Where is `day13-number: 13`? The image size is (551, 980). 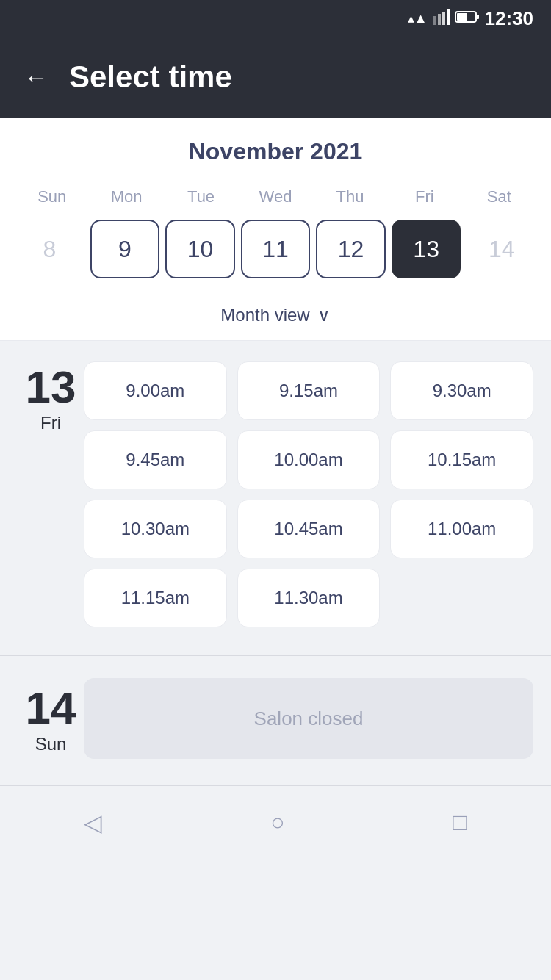
day13-number: 13 is located at coordinates (51, 387).